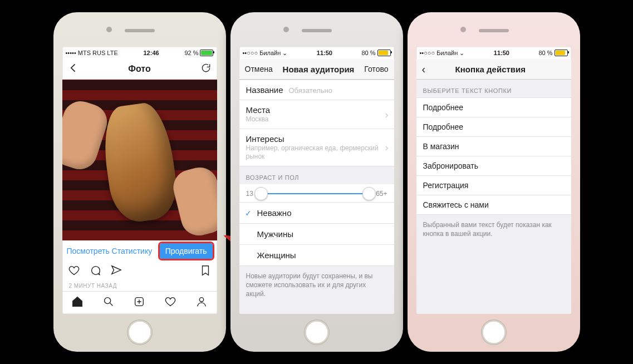 The image size is (633, 364). I want to click on name-cell: Название Обязательно, so click(317, 90).